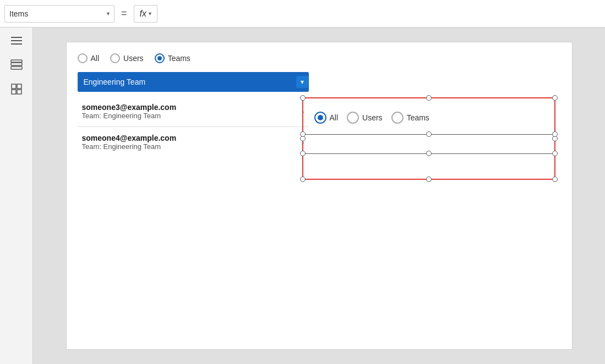  Describe the element at coordinates (193, 142) in the screenshot. I see `list-item: someone4@example.com Team: Engineering T…` at that location.